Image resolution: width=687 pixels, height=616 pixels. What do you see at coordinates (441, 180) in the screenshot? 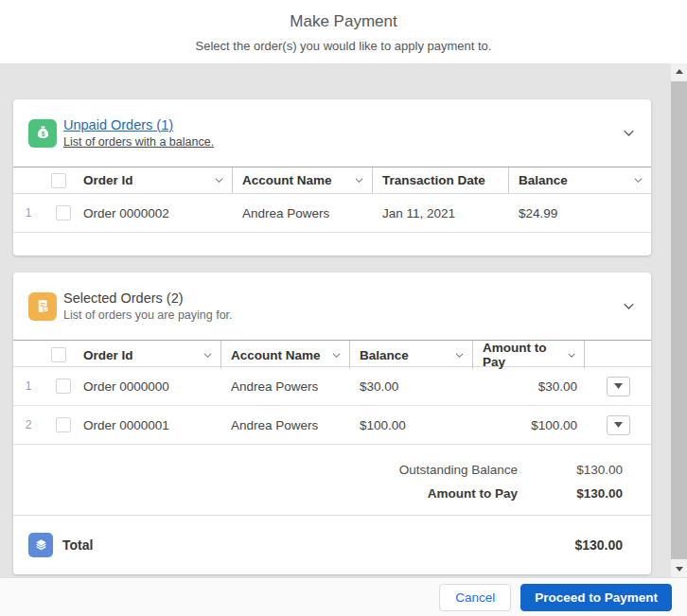
I see `column-header-transaction-date: Transaction Date` at bounding box center [441, 180].